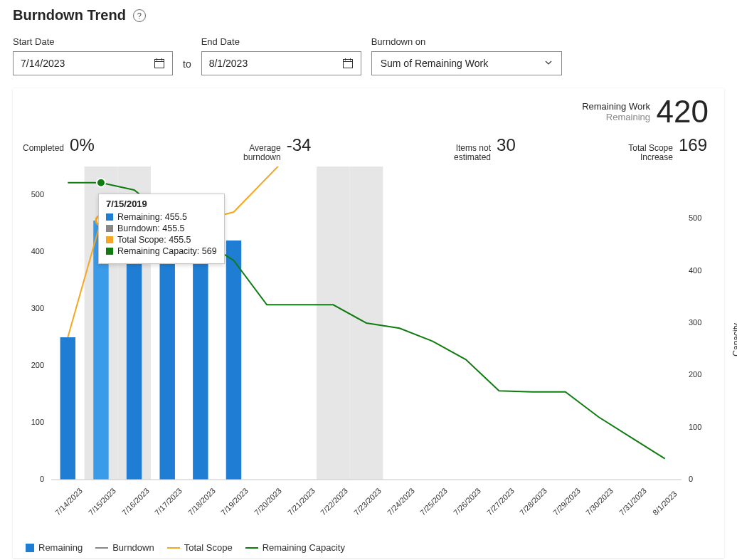 This screenshot has height=560, width=737. What do you see at coordinates (229, 63) in the screenshot?
I see `end-date-value: 8/1/2023` at bounding box center [229, 63].